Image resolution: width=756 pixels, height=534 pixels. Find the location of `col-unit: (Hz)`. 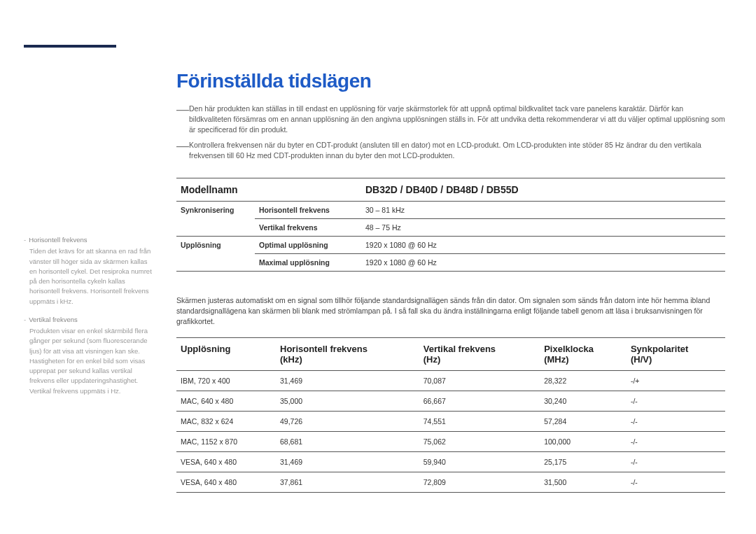

col-unit: (Hz) is located at coordinates (479, 360).